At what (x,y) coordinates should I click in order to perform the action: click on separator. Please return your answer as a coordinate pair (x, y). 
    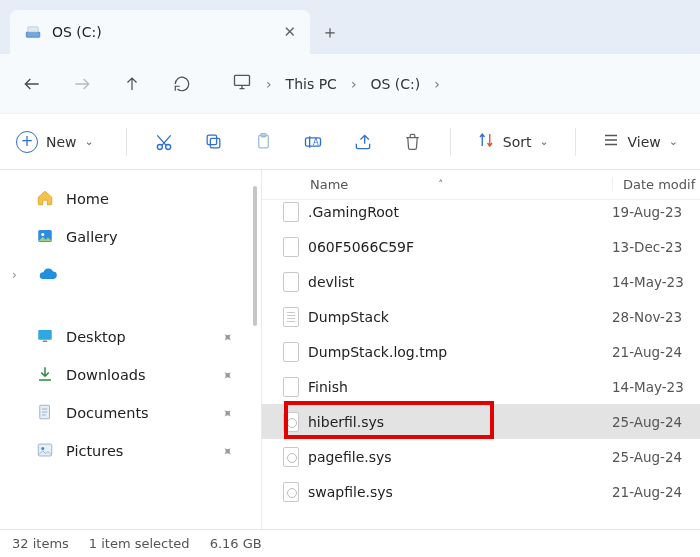
    Looking at the image, I should click on (450, 142).